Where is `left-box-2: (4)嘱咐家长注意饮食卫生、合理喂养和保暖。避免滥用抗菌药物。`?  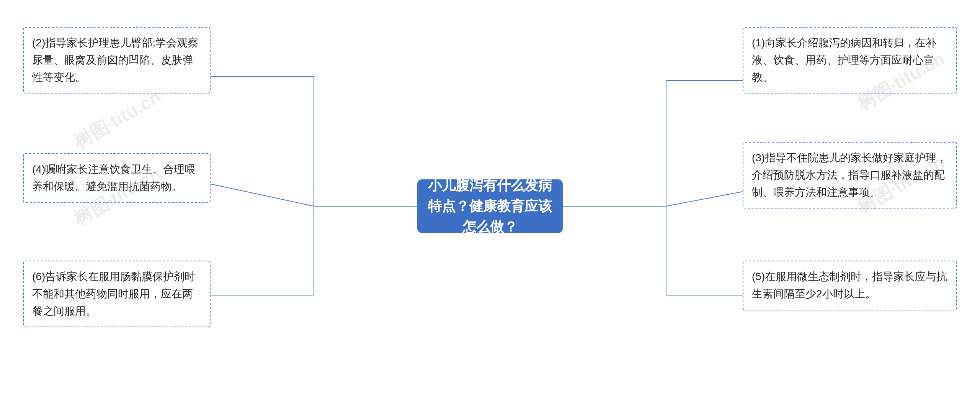
left-box-2: (4)嘱咐家长注意饮食卫生、合理喂养和保暖。避免滥用抗菌药物。 is located at coordinates (117, 178).